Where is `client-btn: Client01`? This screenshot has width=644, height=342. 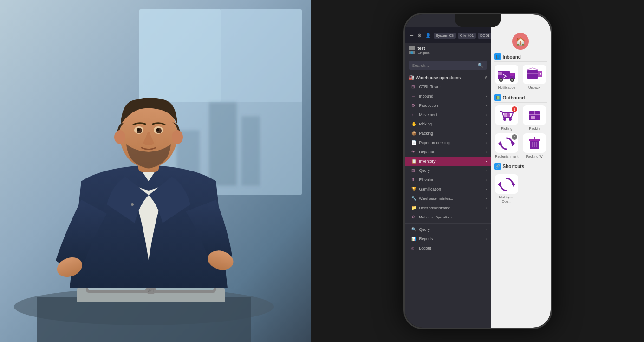
client-btn: Client01 is located at coordinates (467, 35).